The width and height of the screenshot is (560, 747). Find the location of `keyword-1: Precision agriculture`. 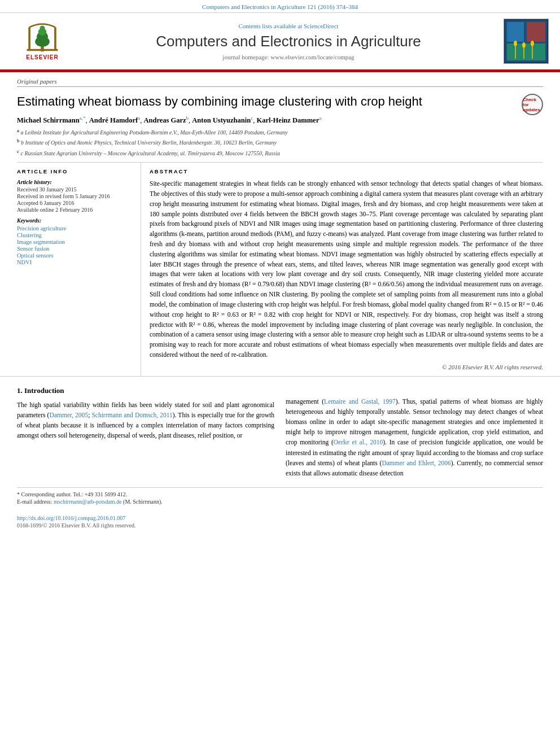

keyword-1: Precision agriculture is located at coordinates (75, 228).